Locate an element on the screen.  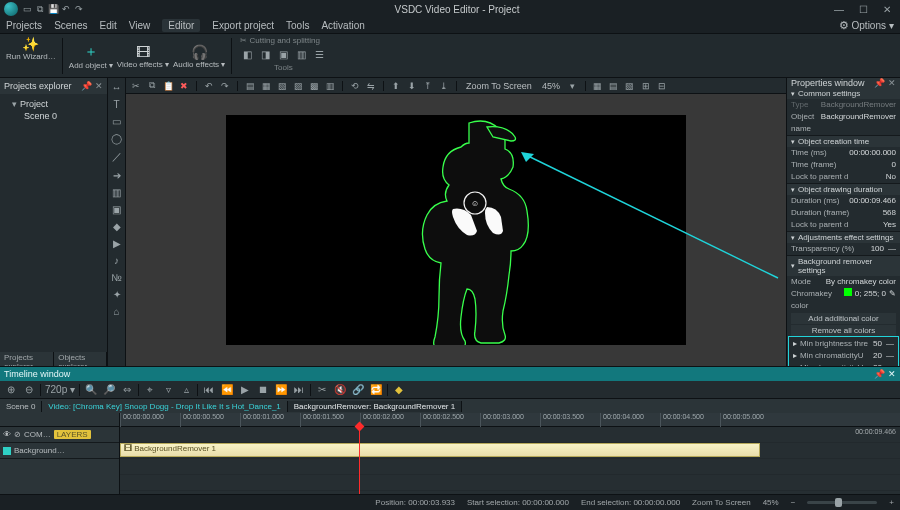
tl-goto-end-icon: ⏭ is located at coordinates (299, 390).